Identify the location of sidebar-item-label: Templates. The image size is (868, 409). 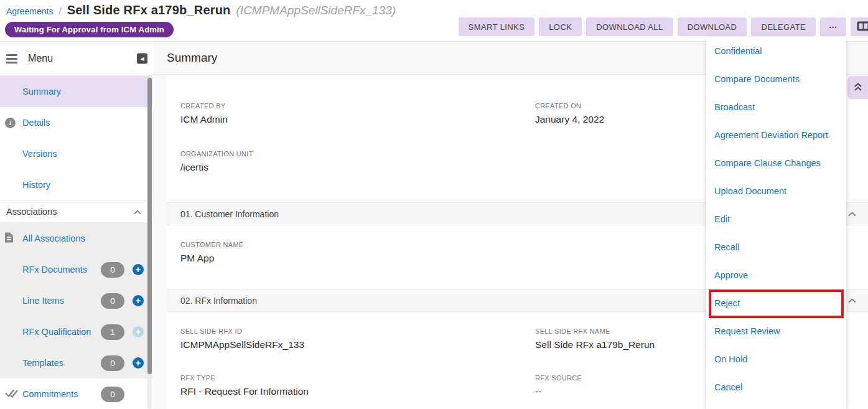
(43, 363).